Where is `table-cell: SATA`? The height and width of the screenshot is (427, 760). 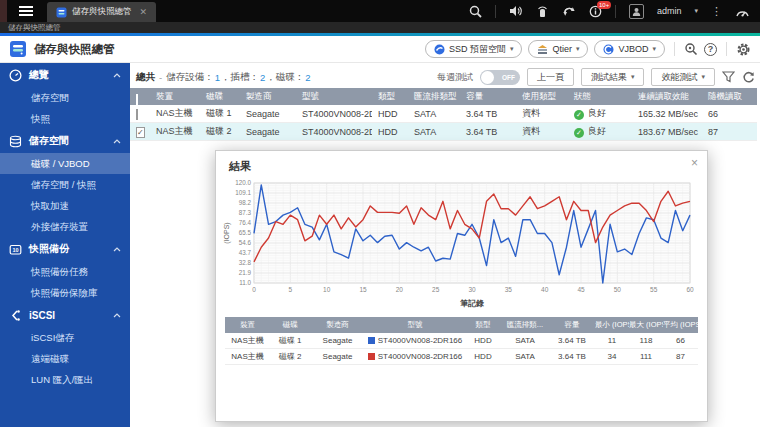
table-cell: SATA is located at coordinates (525, 356).